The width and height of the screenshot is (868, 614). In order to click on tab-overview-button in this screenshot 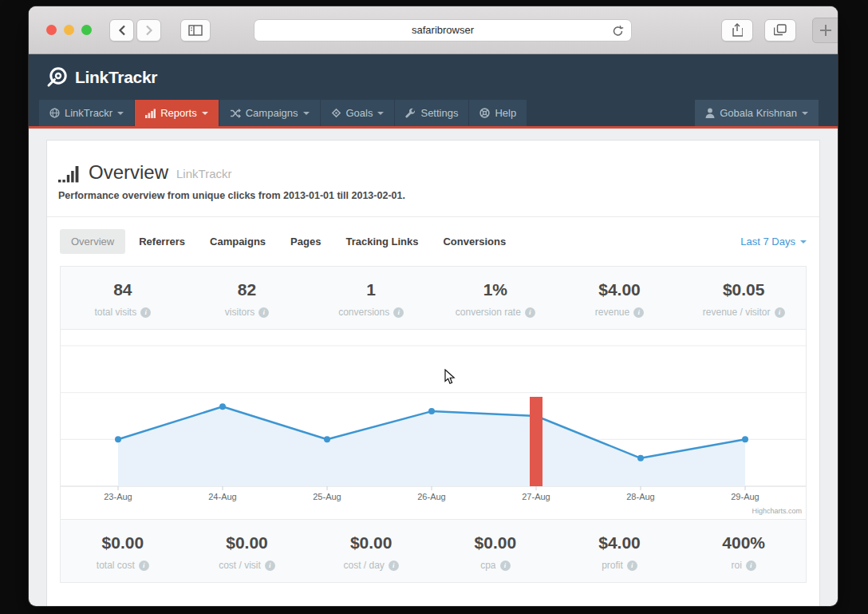, I will do `click(780, 30)`.